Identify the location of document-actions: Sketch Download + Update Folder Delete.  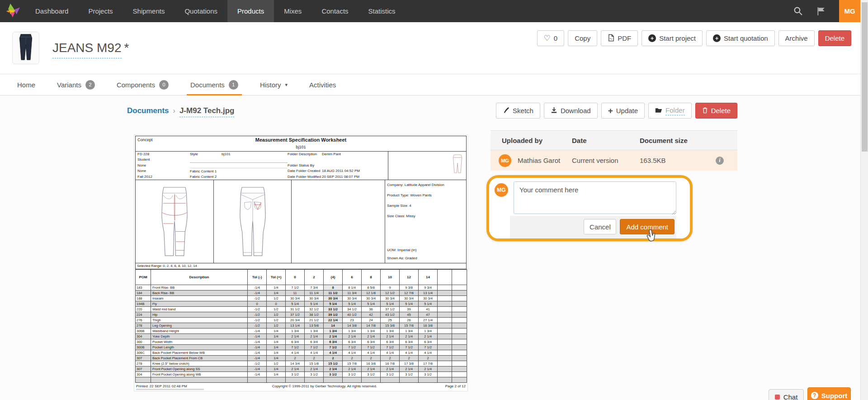
(617, 110).